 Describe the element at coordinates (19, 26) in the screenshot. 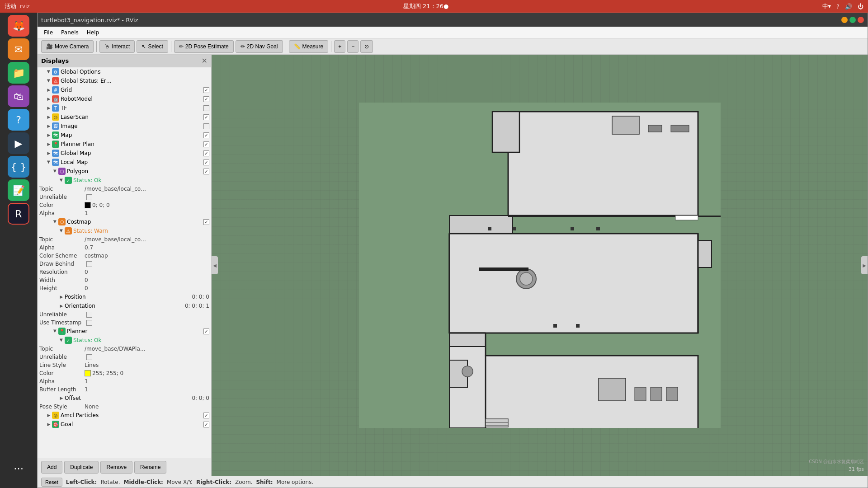

I see `taskbar-firefox: 🦊` at that location.